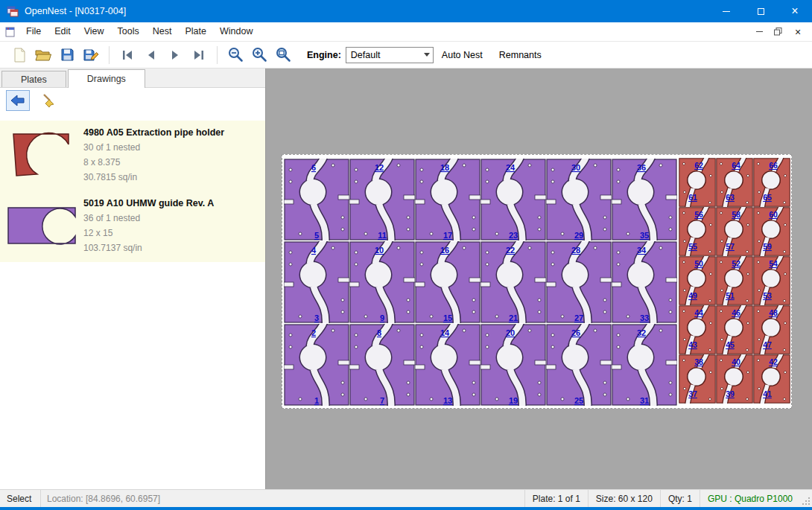 This screenshot has width=812, height=510. I want to click on part-number: 55, so click(693, 246).